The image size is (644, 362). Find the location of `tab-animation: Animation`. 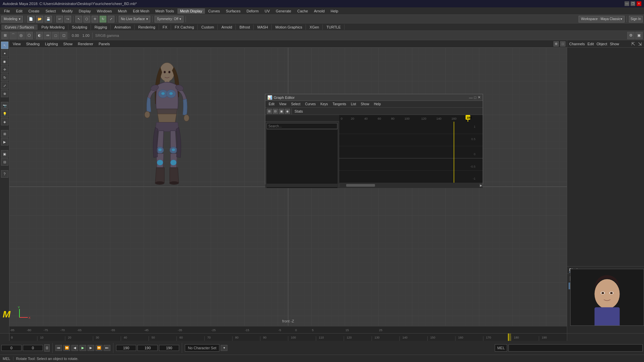

tab-animation: Animation is located at coordinates (123, 27).